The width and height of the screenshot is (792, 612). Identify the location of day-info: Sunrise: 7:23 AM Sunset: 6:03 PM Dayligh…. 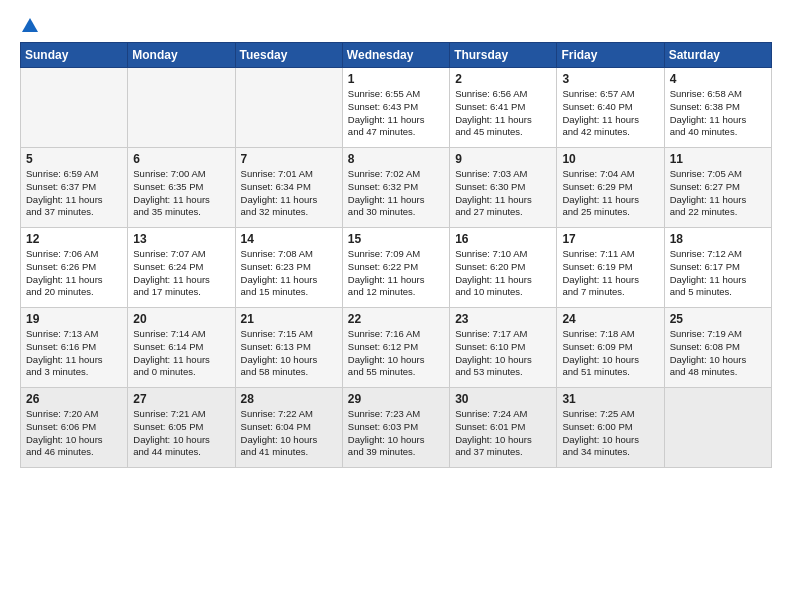
(396, 434).